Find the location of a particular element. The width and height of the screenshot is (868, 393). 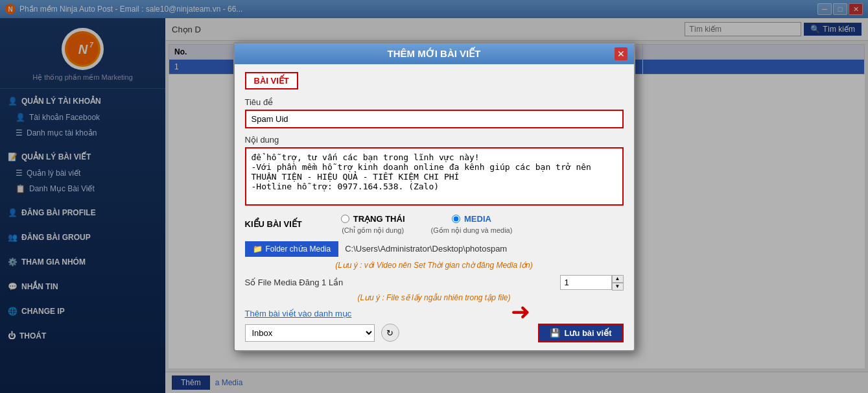

refresh-icon: ↻ is located at coordinates (390, 333).